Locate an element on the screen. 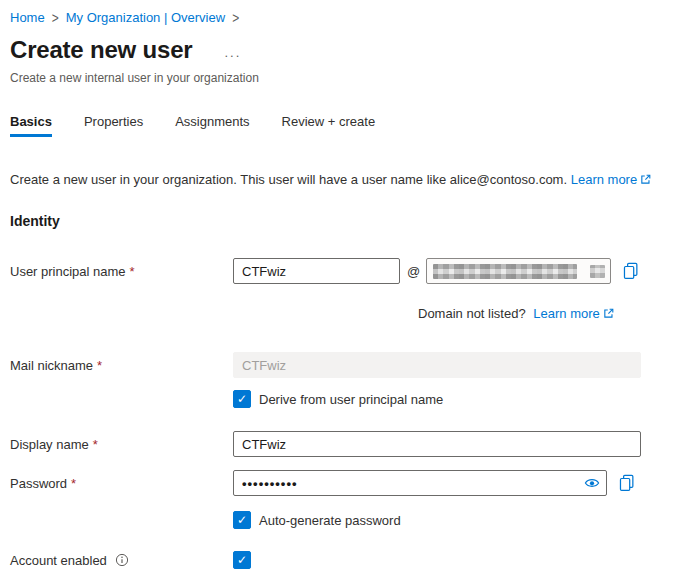 Image resolution: width=675 pixels, height=569 pixels. intro-text: Create a new user in your organization. … is located at coordinates (338, 180).